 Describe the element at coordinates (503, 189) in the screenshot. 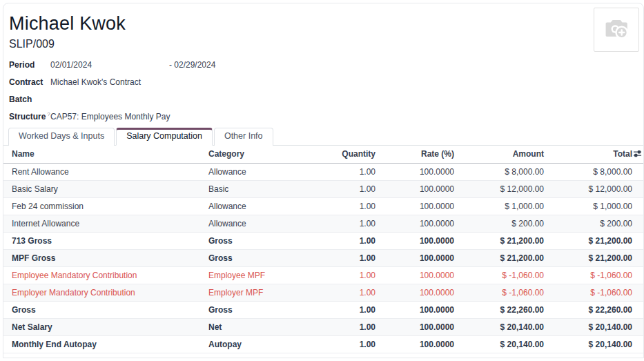

I see `cell-amount: $ 12,000.00` at that location.